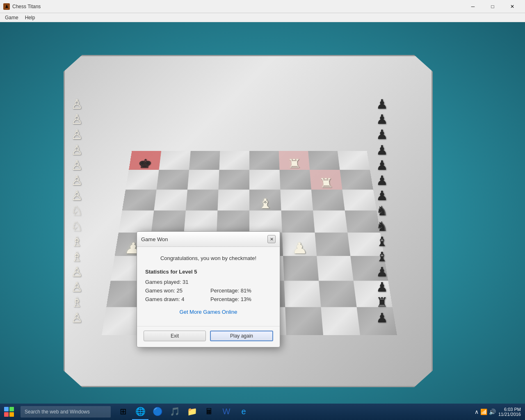 Image resolution: width=525 pixels, height=420 pixels. I want to click on app-icon: ♟, so click(7, 7).